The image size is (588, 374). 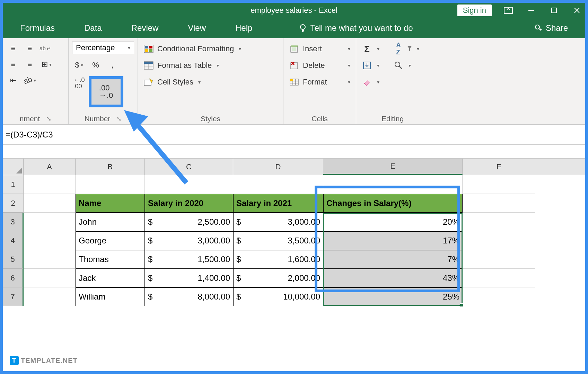 What do you see at coordinates (189, 259) in the screenshot?
I see `table-cell: $1,500.00` at bounding box center [189, 259].